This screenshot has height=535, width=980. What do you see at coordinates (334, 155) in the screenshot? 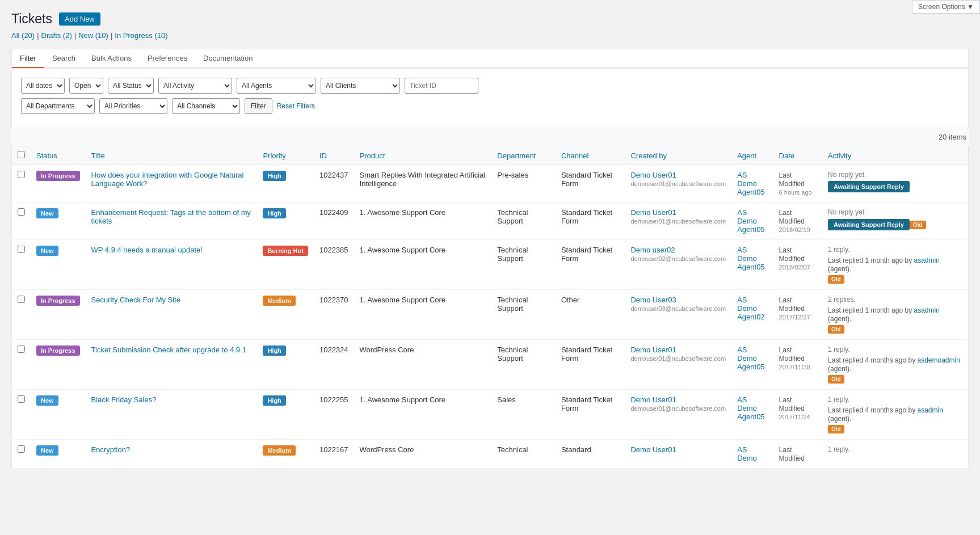
I see `col-id: ID` at bounding box center [334, 155].